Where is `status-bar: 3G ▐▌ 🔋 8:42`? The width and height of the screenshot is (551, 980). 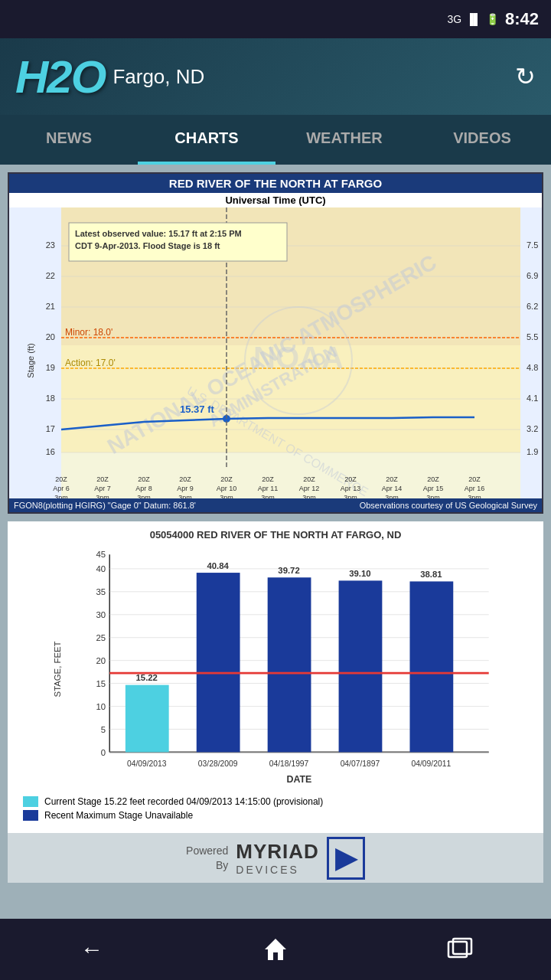
status-bar: 3G ▐▌ 🔋 8:42 is located at coordinates (276, 19).